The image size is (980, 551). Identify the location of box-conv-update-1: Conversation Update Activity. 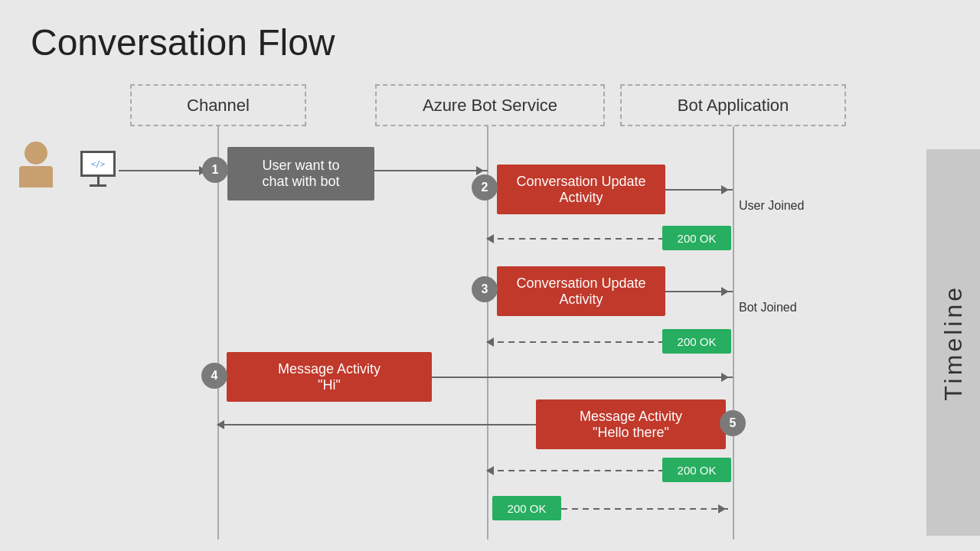
(581, 190).